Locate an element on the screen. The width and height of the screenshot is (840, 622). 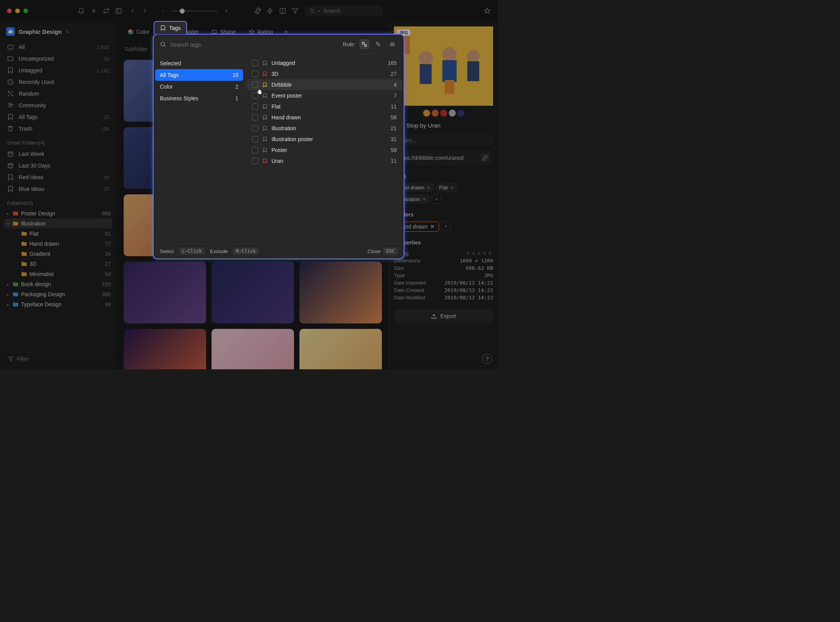
tag-option-dribbble: Dribbble 4 is located at coordinates (324, 85).